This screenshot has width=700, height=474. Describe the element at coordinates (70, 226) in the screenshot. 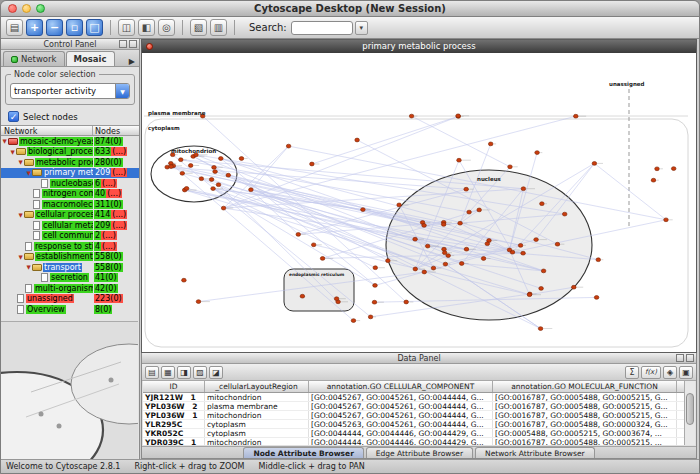

I see `tree-row-cellular-metabo: cellular metabo...209(...)` at that location.